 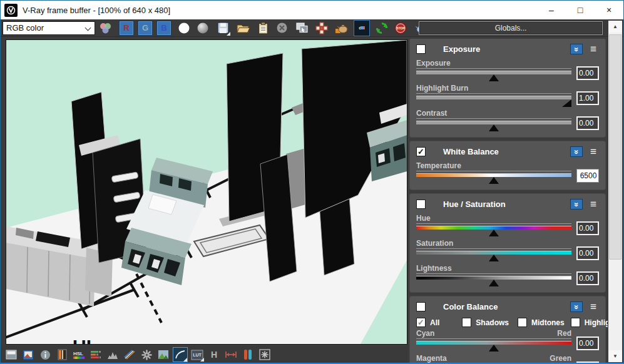 What do you see at coordinates (439, 166) in the screenshot?
I see `slider-label: Temperature` at bounding box center [439, 166].